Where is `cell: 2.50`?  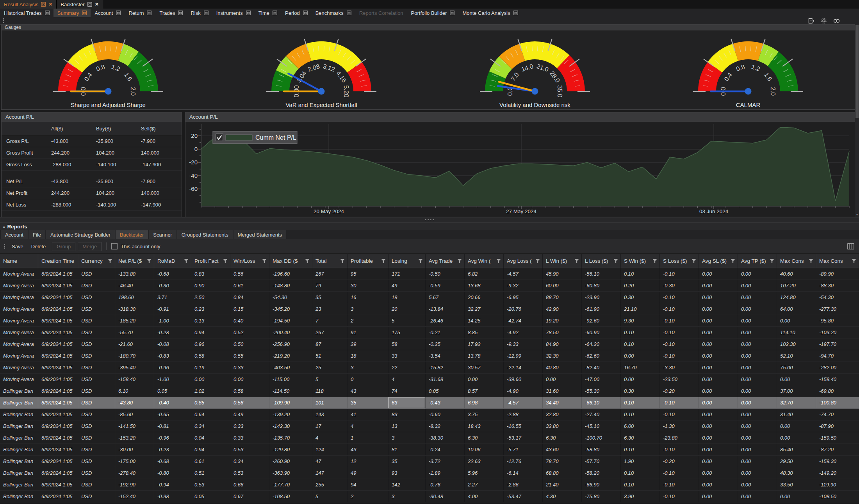
cell: 2.50 is located at coordinates (211, 297).